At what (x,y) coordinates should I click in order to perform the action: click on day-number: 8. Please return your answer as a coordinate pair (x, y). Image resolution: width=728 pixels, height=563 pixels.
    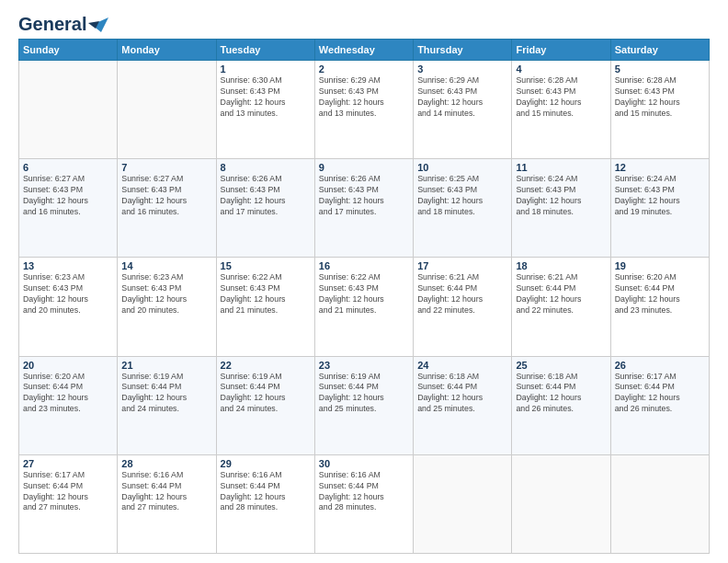
    Looking at the image, I should click on (266, 167).